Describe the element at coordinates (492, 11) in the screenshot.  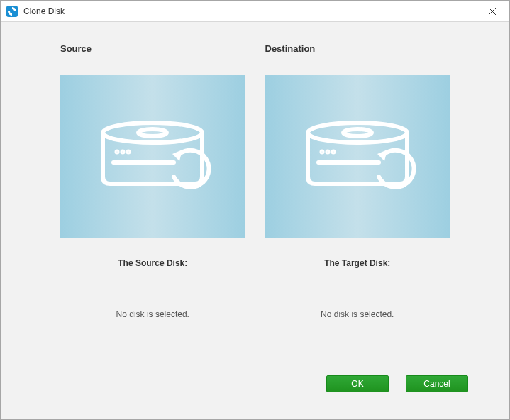
I see `close-button` at that location.